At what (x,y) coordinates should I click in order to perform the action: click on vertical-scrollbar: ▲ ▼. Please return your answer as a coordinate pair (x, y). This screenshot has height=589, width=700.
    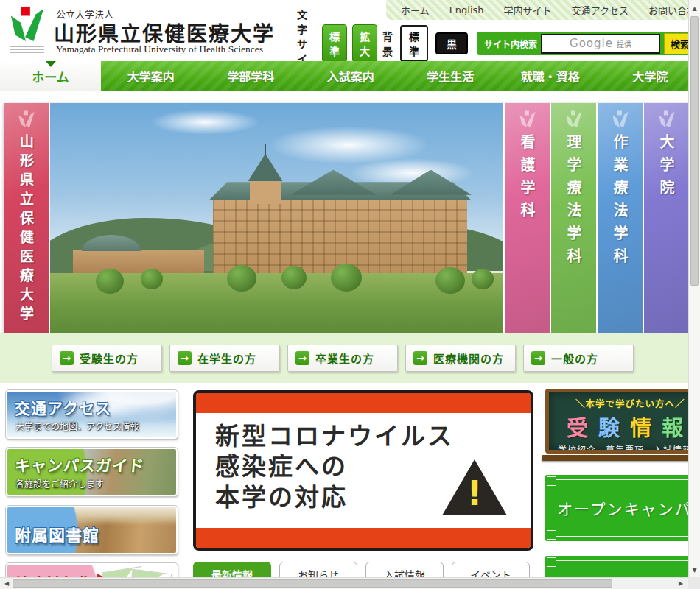
    Looking at the image, I should click on (694, 294).